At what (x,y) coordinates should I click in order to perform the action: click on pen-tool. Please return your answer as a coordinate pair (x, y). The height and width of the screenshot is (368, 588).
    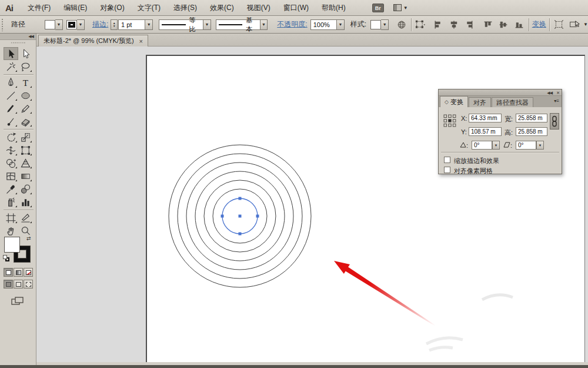
    Looking at the image, I should click on (11, 82).